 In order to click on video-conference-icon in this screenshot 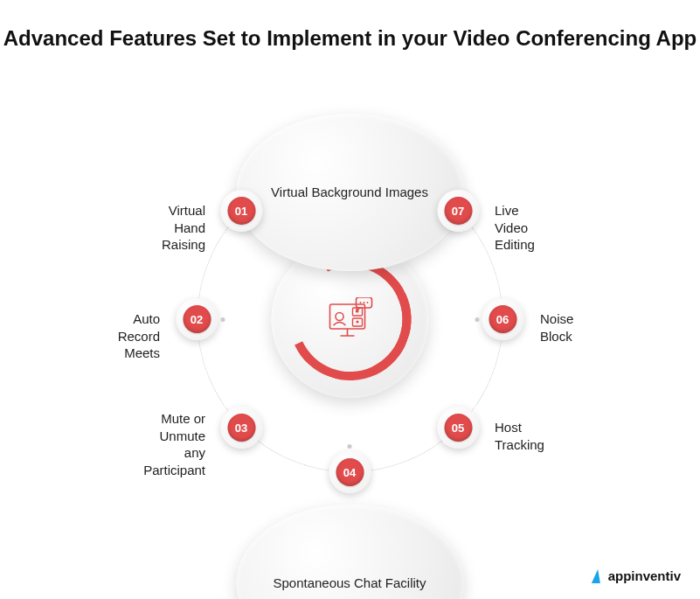, I will do `click(350, 319)`.